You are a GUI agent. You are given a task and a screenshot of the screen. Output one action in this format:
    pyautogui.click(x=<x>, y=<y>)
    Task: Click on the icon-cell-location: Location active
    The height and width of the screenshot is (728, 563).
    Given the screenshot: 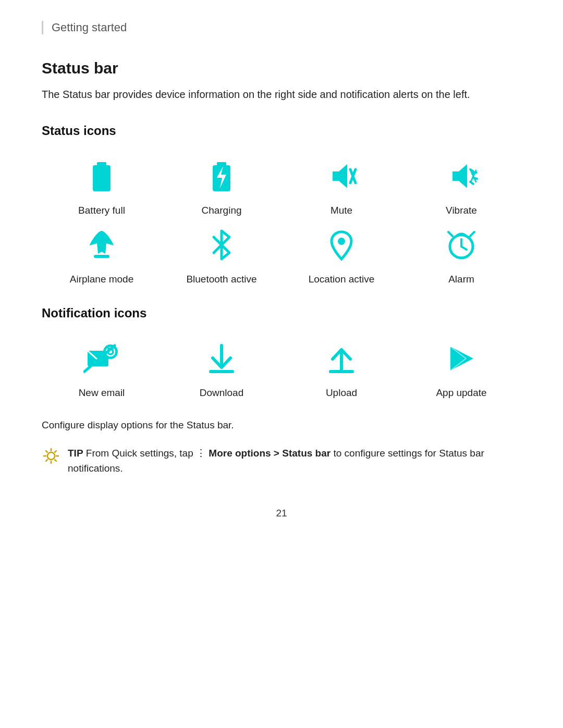 What is the action you would take?
    pyautogui.click(x=341, y=253)
    